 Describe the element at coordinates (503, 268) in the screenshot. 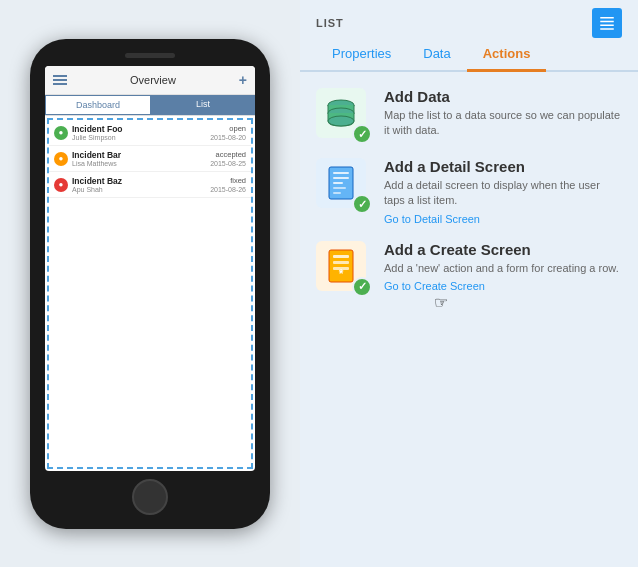

I see `add-create-text: Add a Create Screen Add a 'new' action a…` at that location.